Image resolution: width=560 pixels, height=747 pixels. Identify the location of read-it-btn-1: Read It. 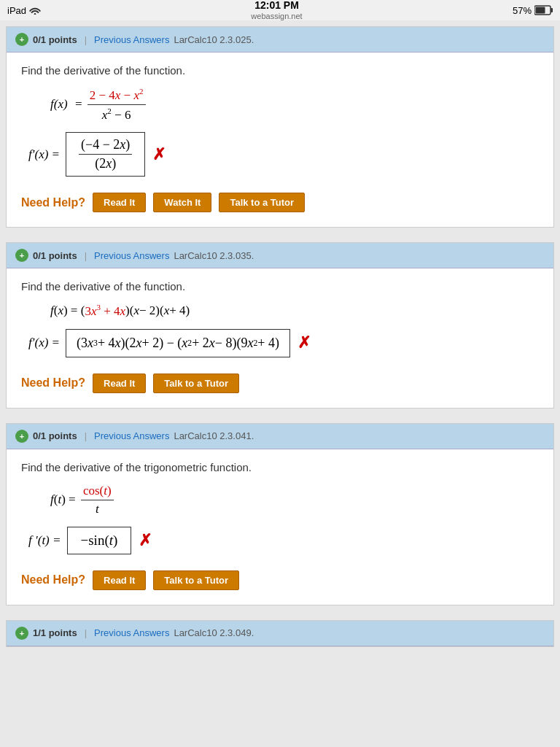
(120, 203).